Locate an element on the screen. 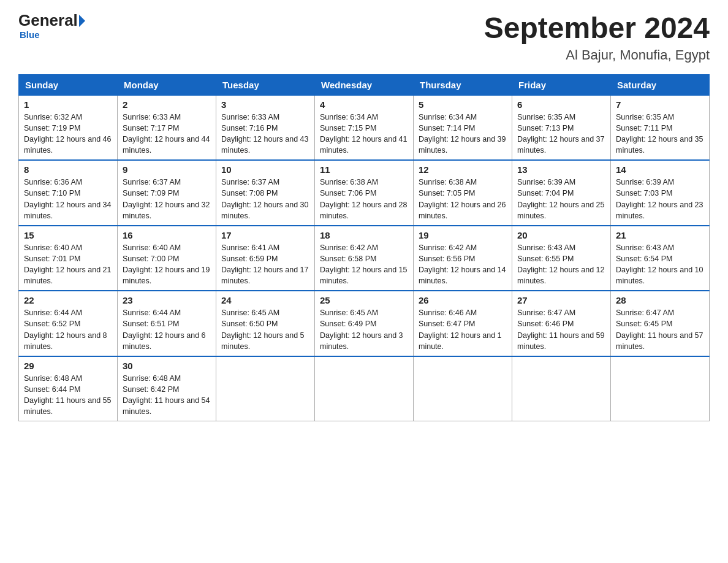 The width and height of the screenshot is (728, 563). calendar-cell: 29Sunrise: 6:48 AMSunset: 6:44 PMDayligh… is located at coordinates (69, 389).